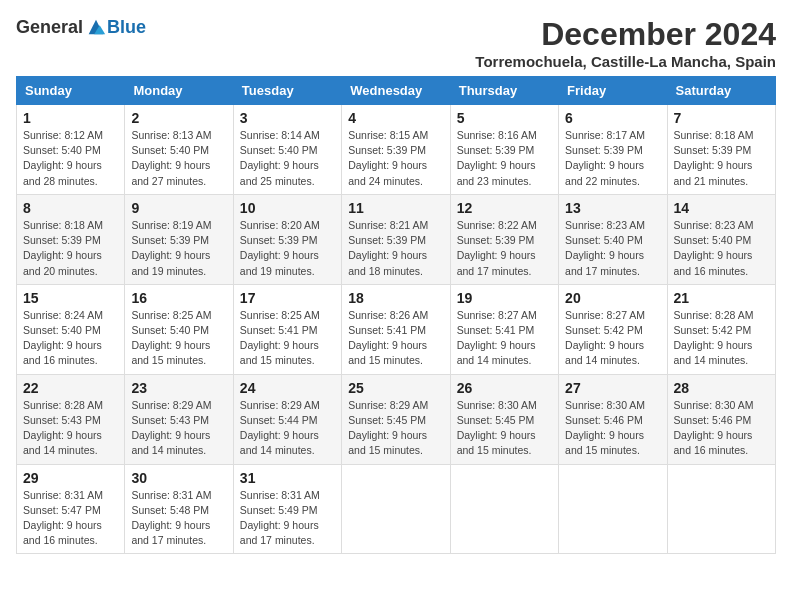  What do you see at coordinates (179, 239) in the screenshot?
I see `calendar-cell: 9Sunrise: 8:19 AMSunset: 5:39 PMDaylight…` at bounding box center [179, 239].